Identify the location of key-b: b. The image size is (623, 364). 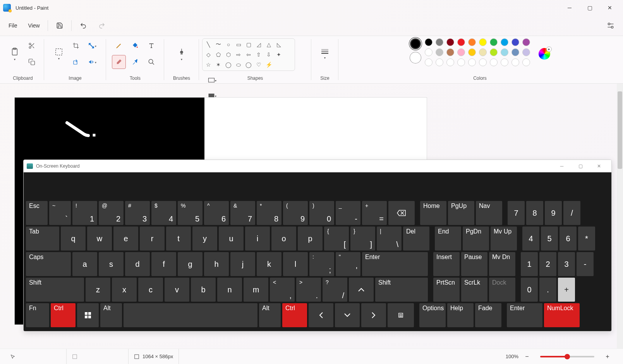
(203, 290).